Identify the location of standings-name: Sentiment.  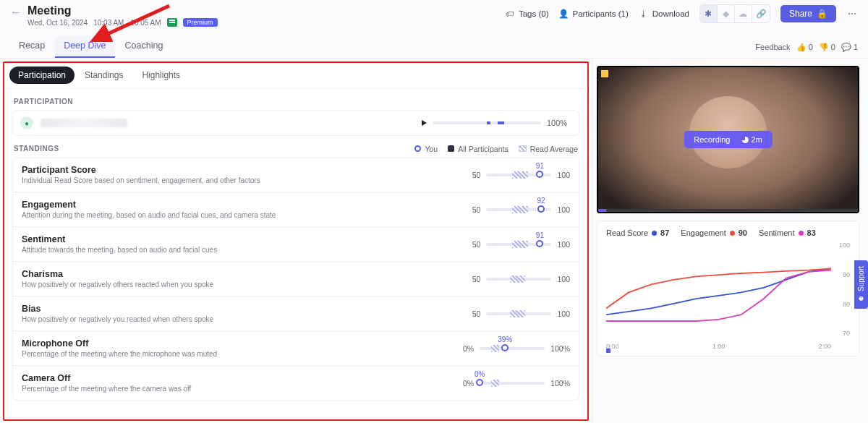
(119, 239).